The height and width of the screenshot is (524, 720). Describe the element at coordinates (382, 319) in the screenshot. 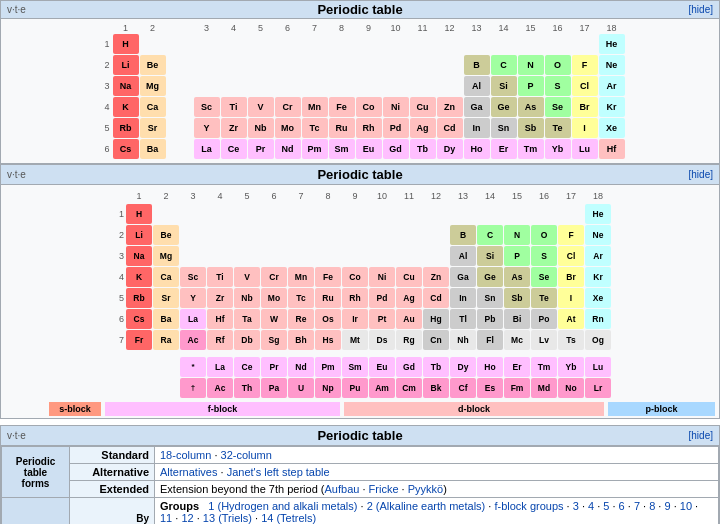

I see `element-Pt: Pt` at that location.